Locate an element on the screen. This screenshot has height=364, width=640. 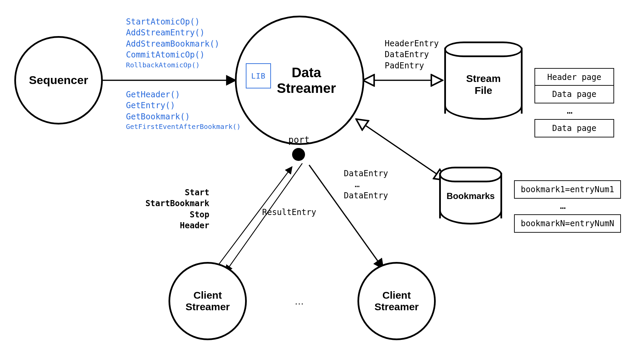
clients-ellipsis: … is located at coordinates (300, 301).